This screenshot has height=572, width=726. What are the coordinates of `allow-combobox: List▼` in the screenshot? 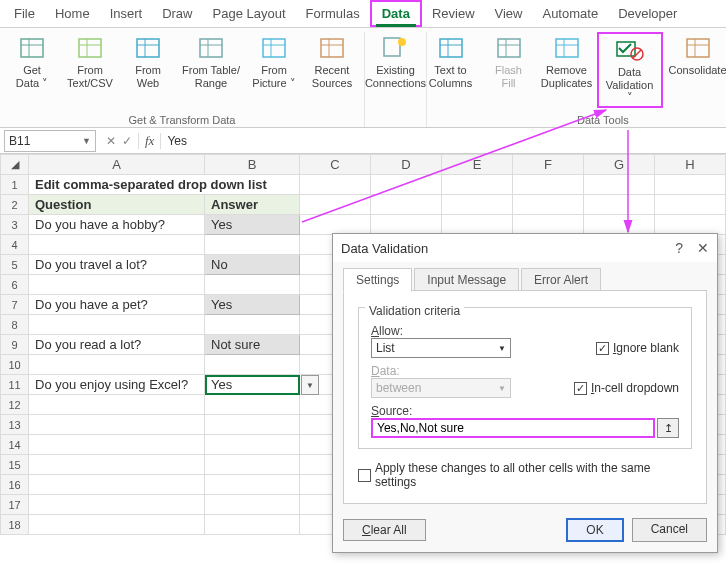 It's located at (441, 348).